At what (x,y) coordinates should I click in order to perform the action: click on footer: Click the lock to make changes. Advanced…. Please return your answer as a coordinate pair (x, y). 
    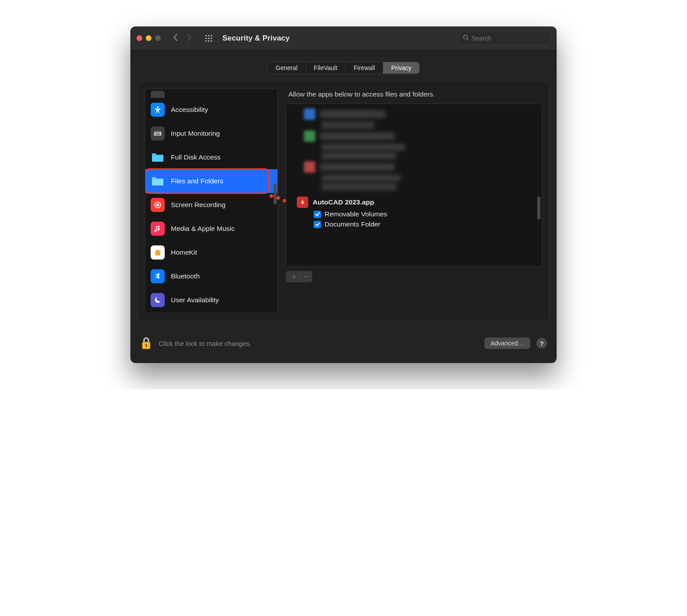
    Looking at the image, I should click on (344, 345).